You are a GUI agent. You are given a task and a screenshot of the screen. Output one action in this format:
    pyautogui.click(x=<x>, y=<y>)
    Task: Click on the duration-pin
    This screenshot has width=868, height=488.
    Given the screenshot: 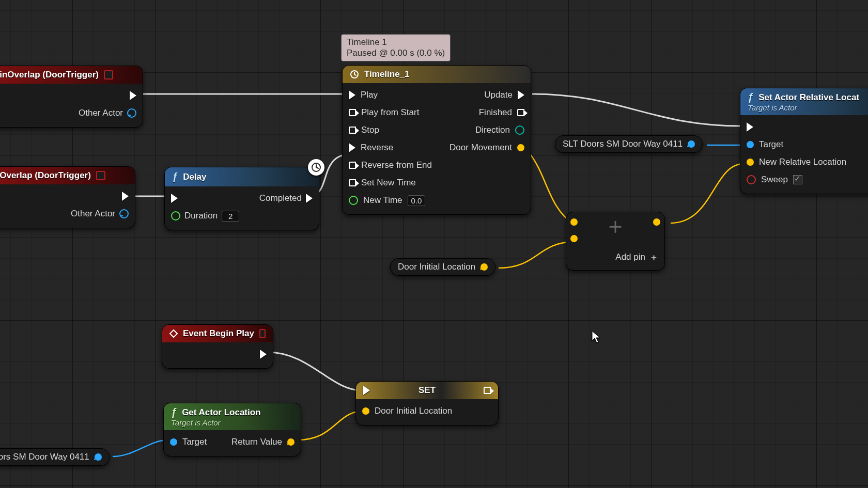 What is the action you would take?
    pyautogui.click(x=176, y=216)
    